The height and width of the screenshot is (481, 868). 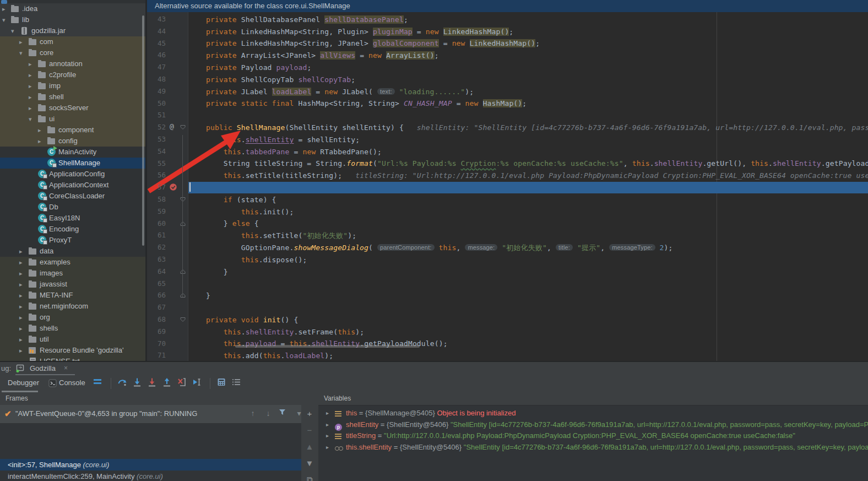 I want to click on variable-row-titleString: ▸titleString = "Url:http://127.0.0.1/eva…, so click(x=593, y=436).